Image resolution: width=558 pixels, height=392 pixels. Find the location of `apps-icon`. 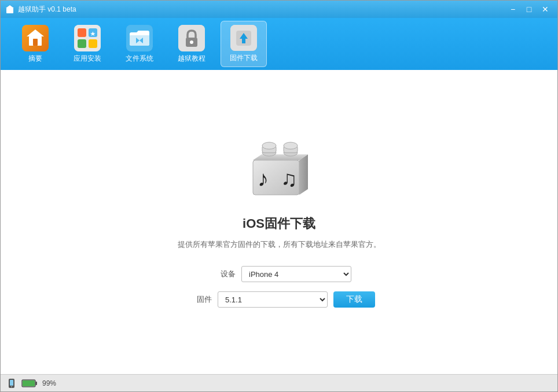

apps-icon is located at coordinates (87, 38).